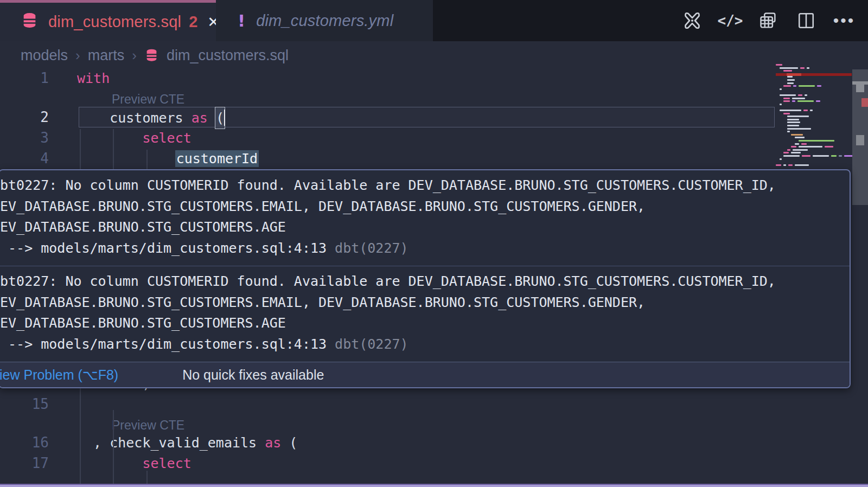 Image resolution: width=868 pixels, height=487 pixels. What do you see at coordinates (434, 158) in the screenshot?
I see `code-line-4: 4 customerId` at bounding box center [434, 158].